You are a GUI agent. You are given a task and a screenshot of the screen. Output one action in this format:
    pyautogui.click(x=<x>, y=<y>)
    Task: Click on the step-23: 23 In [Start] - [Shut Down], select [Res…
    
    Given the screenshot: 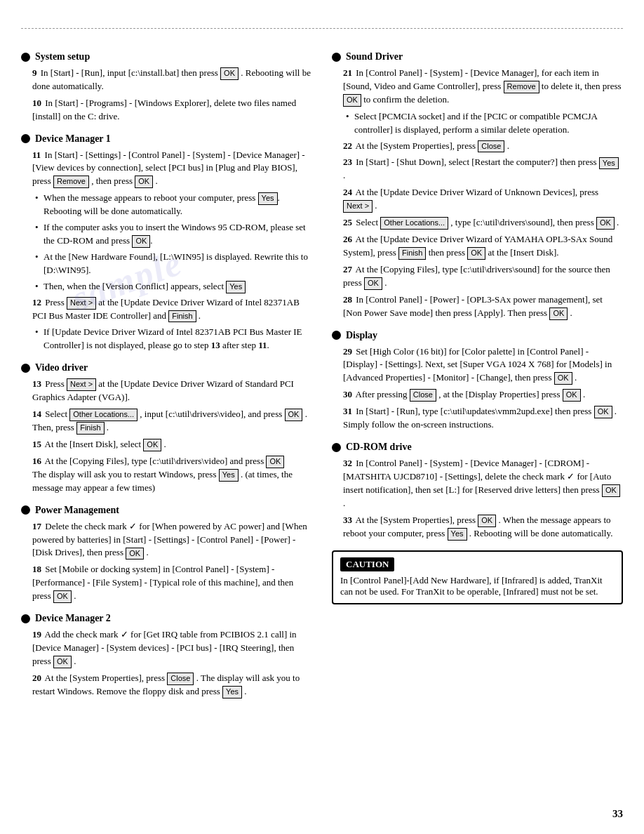 What is the action you would take?
    pyautogui.click(x=477, y=169)
    